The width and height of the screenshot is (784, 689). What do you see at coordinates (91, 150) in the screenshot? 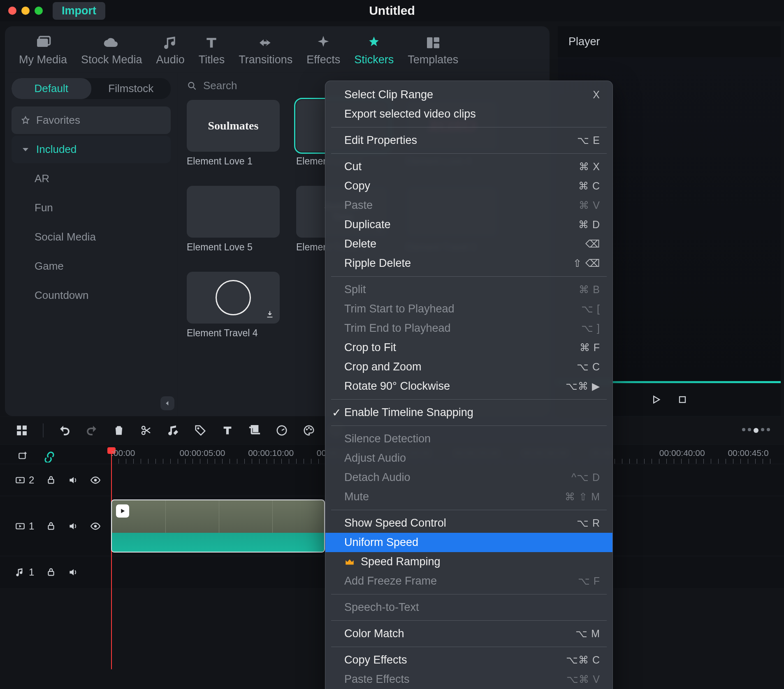
I see `sidebar-included: Included` at bounding box center [91, 150].